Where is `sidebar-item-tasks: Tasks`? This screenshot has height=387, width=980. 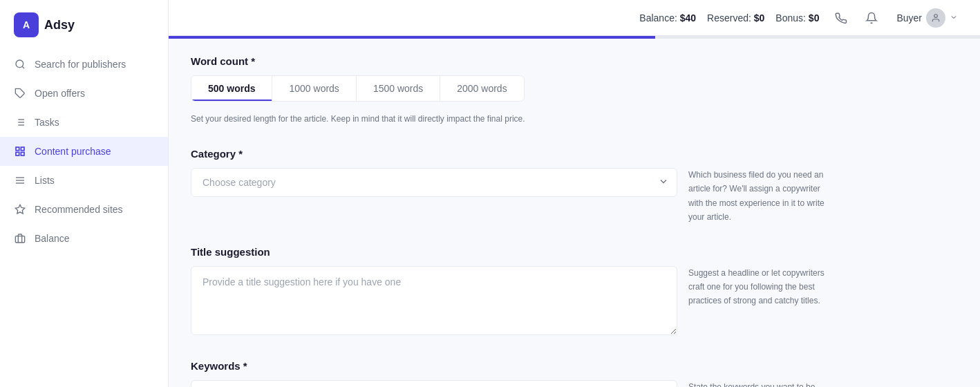 sidebar-item-tasks: Tasks is located at coordinates (84, 122).